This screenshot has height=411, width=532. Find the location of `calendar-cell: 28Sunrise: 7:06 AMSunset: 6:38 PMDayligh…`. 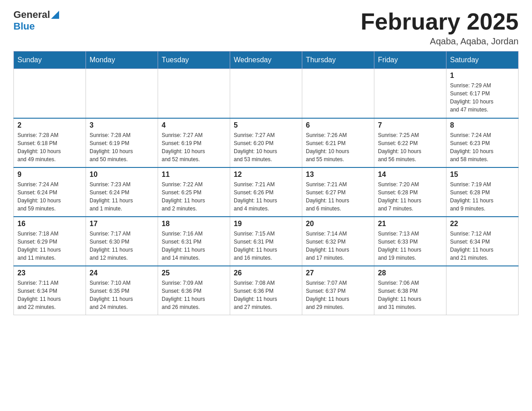

calendar-cell: 28Sunrise: 7:06 AMSunset: 6:38 PMDayligh… is located at coordinates (410, 291).